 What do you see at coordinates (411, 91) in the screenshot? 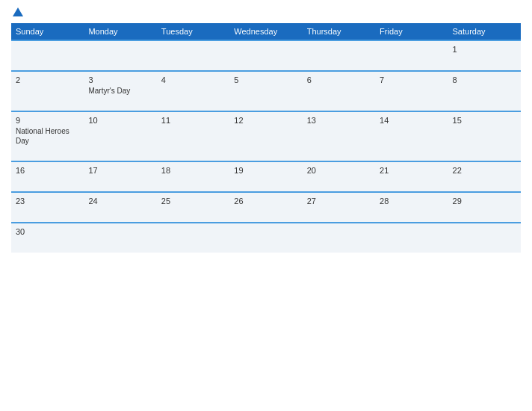
I see `calendar-day-cell: 7` at bounding box center [411, 91].